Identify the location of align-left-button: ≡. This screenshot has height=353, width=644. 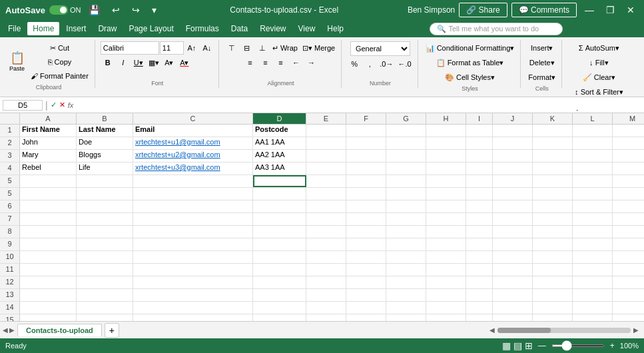
(250, 63).